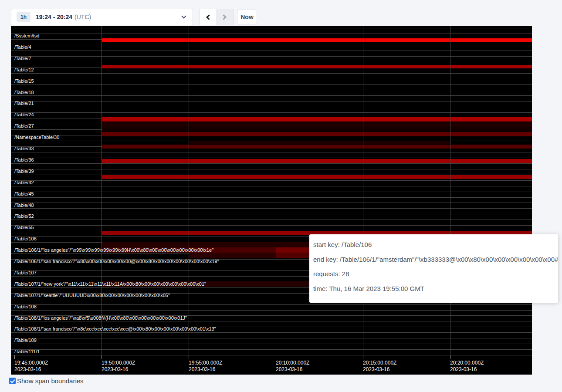  What do you see at coordinates (24, 126) in the screenshot?
I see `row-label: /Table/27` at bounding box center [24, 126].